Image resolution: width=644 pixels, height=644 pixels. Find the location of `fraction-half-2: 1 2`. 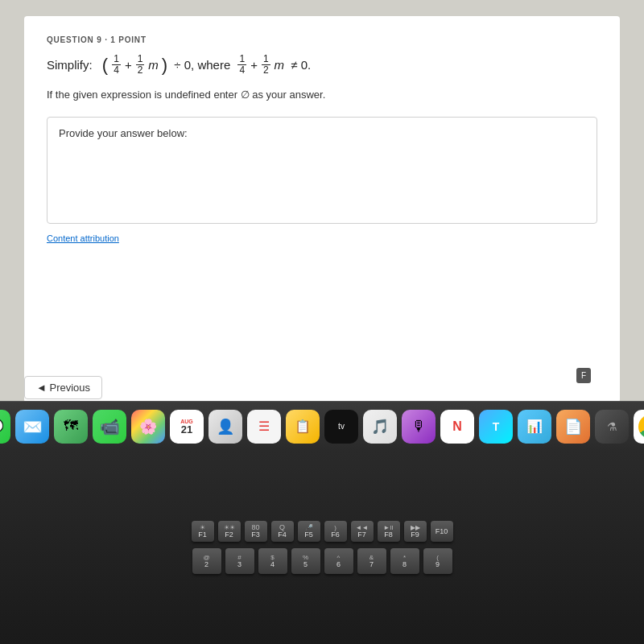

fraction-half-2: 1 2 is located at coordinates (266, 64).